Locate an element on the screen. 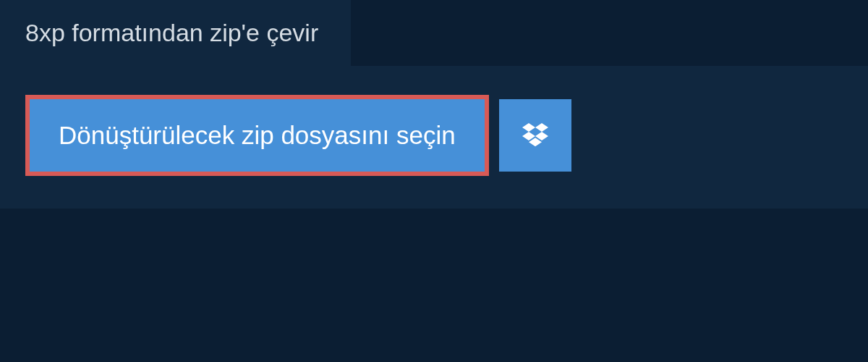 Image resolution: width=868 pixels, height=362 pixels. select-file-button-label: Dönüştürülecek zip dosyasını seçin is located at coordinates (258, 135).